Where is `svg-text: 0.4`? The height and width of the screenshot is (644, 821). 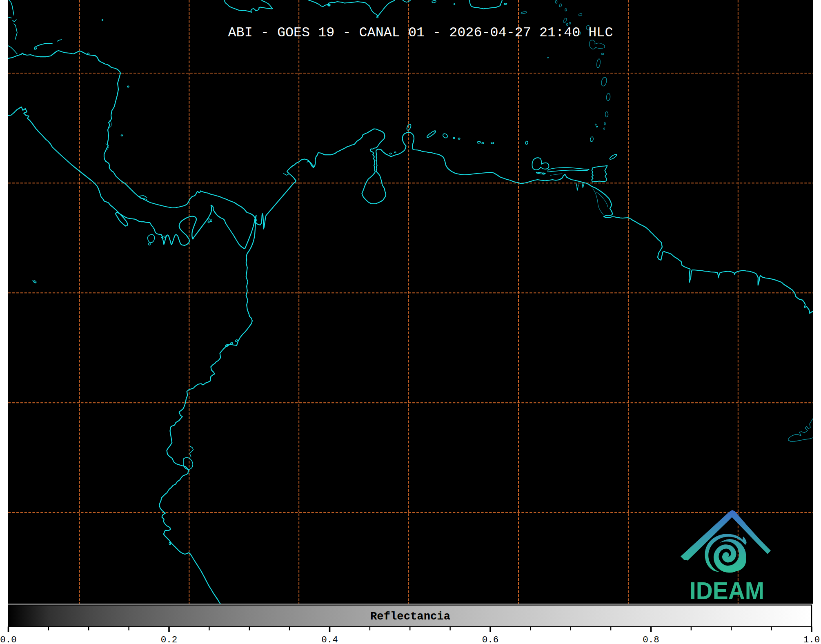
svg-text: 0.4 is located at coordinates (330, 640).